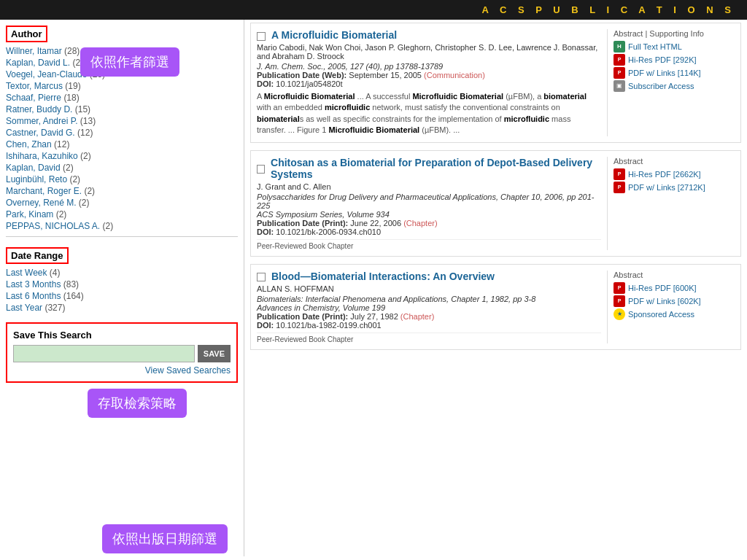  Describe the element at coordinates (429, 75) in the screenshot. I see `article-pubdate: Publication Date (Web): September 15, 20…` at that location.